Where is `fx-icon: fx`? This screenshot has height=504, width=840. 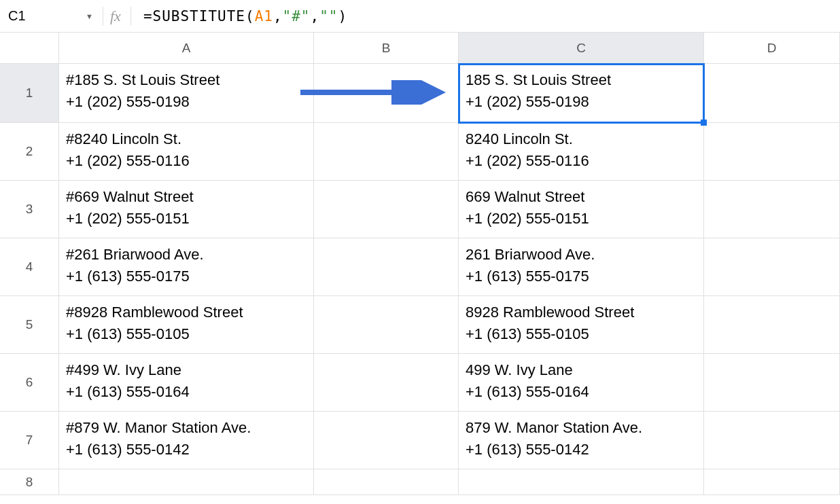 fx-icon: fx is located at coordinates (116, 16).